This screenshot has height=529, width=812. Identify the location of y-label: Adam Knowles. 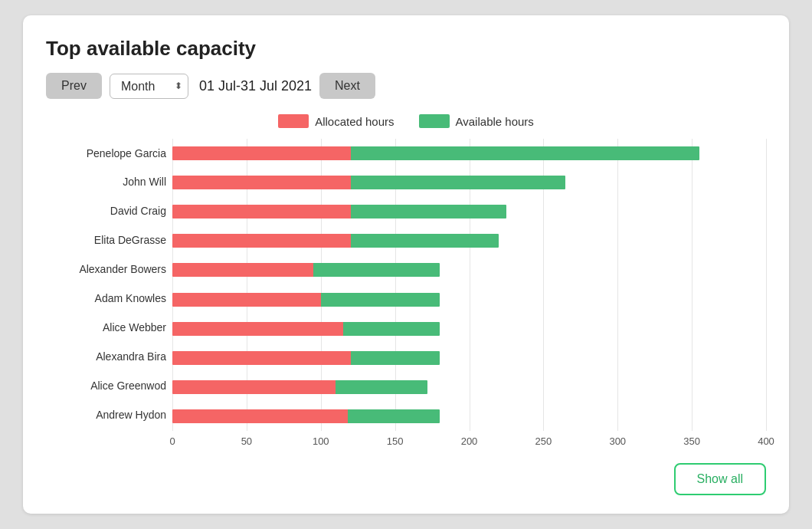
(106, 299).